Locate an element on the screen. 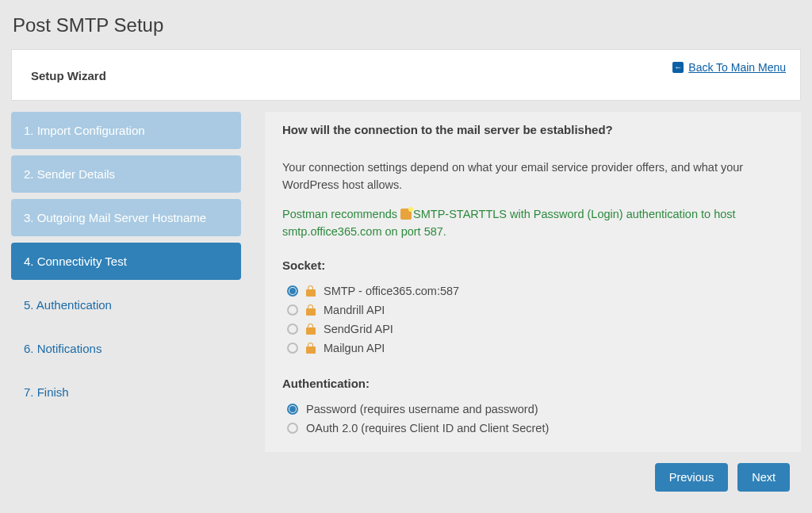  auth-option: OAuth 2.0 (requires Client ID and Client… is located at coordinates (533, 428).